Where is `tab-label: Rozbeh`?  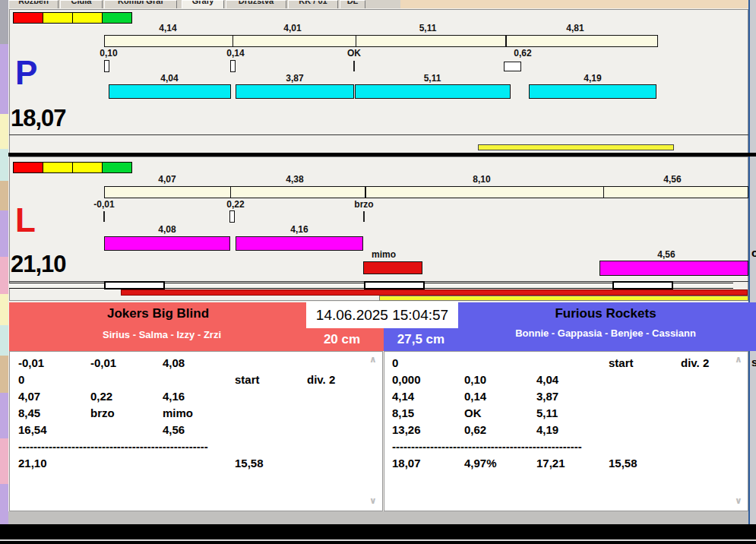 tab-label: Rozbeh is located at coordinates (33, 3).